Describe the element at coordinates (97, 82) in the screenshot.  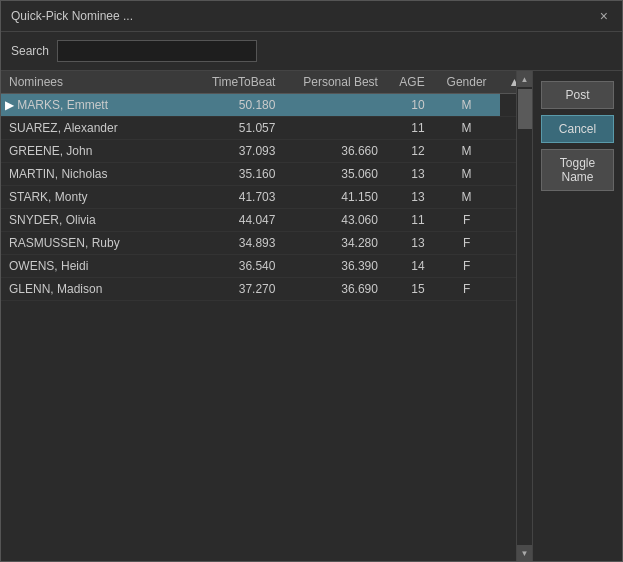
I see `col-header-nominees: Nominees` at that location.